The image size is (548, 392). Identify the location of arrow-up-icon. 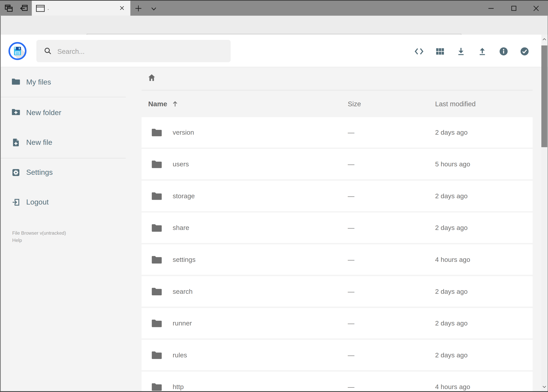
(175, 104).